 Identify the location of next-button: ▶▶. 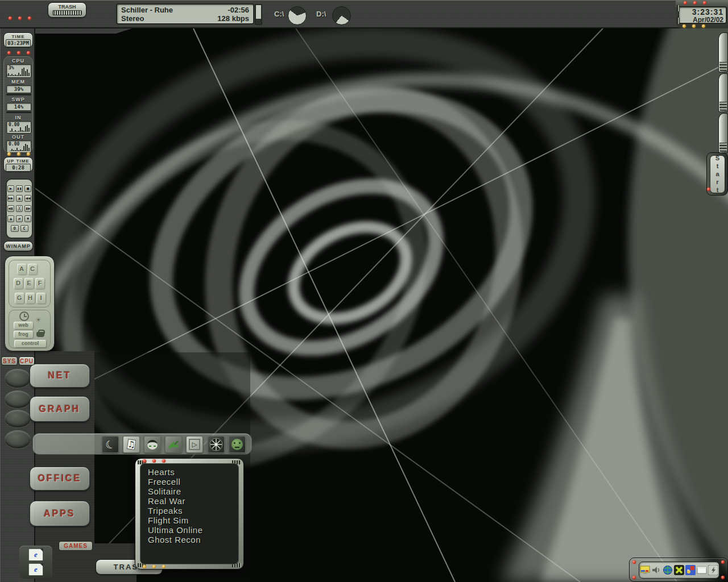
(11, 198).